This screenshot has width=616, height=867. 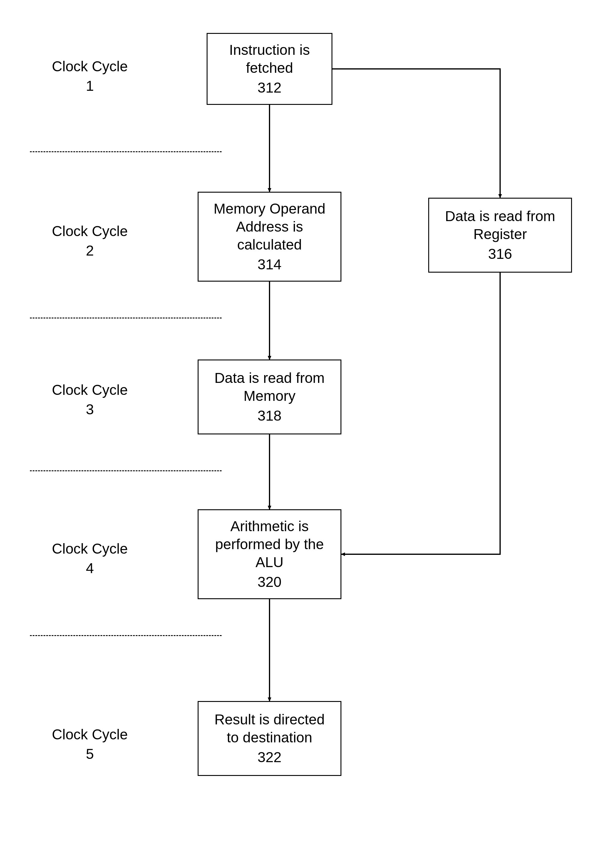 What do you see at coordinates (269, 416) in the screenshot?
I see `node-ref: 318` at bounding box center [269, 416].